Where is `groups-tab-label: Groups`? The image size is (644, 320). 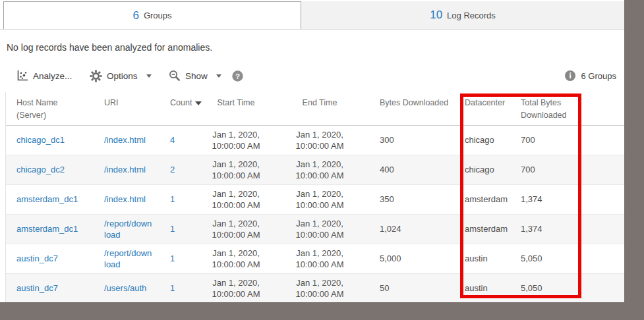 groups-tab-label: Groups is located at coordinates (158, 16).